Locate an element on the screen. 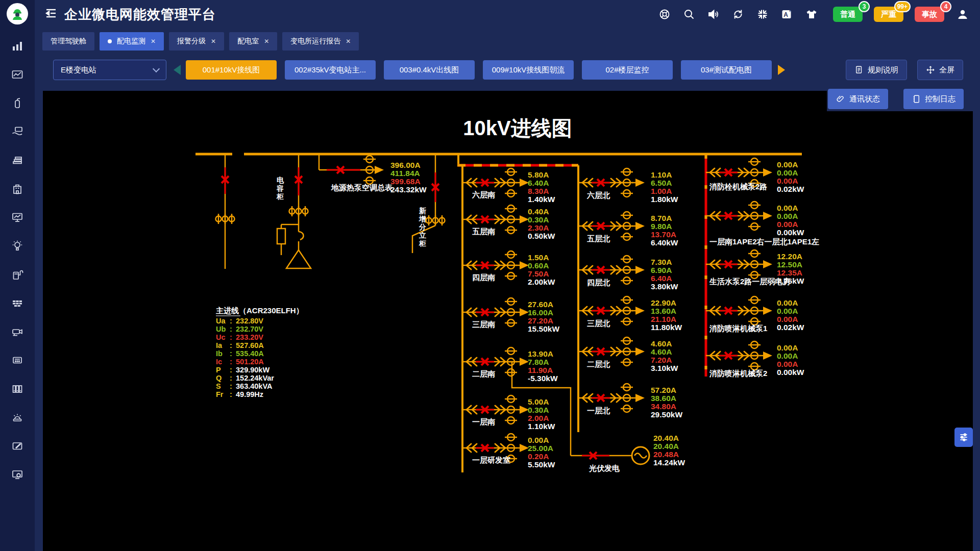 The width and height of the screenshot is (980, 551). worker-logo-icon is located at coordinates (17, 14).